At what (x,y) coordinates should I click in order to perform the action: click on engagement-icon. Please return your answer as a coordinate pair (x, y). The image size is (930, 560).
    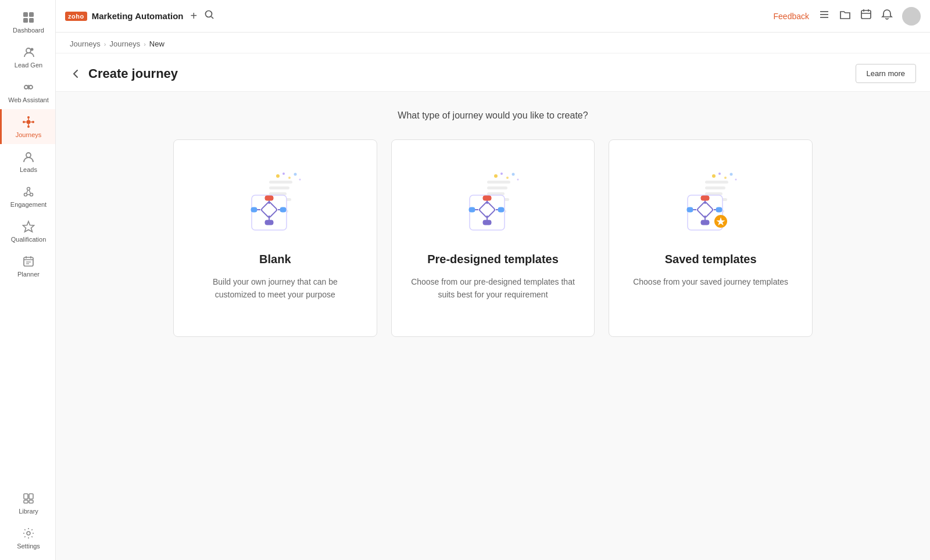
    Looking at the image, I should click on (28, 192).